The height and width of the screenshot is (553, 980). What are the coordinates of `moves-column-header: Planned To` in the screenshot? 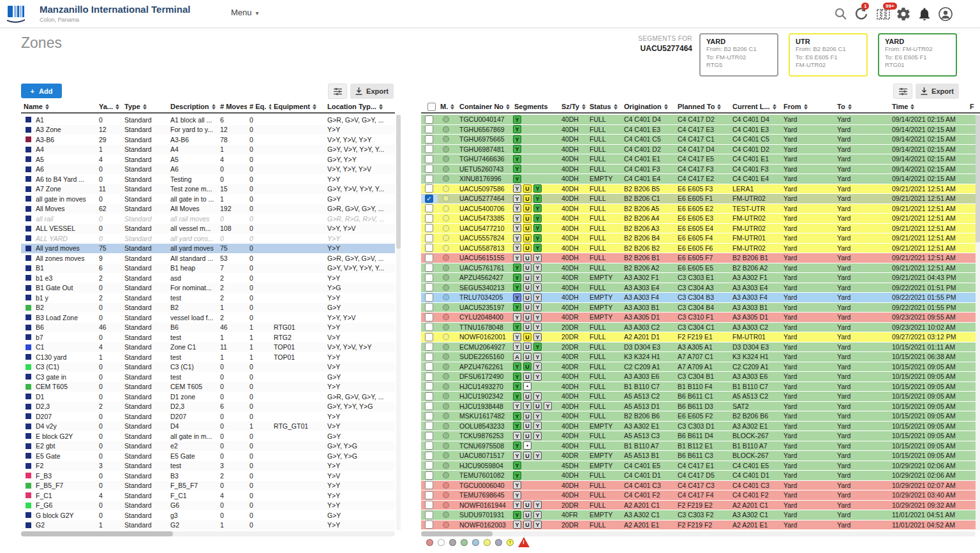 It's located at (702, 107).